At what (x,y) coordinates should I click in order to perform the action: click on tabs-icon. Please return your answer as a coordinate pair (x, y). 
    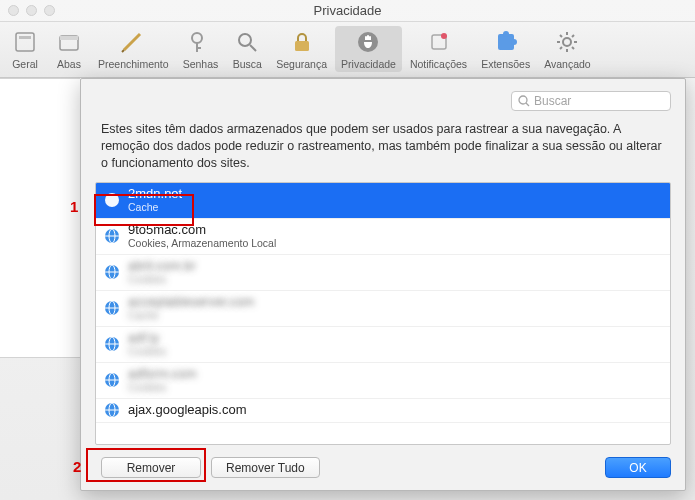
    Looking at the image, I should click on (69, 42).